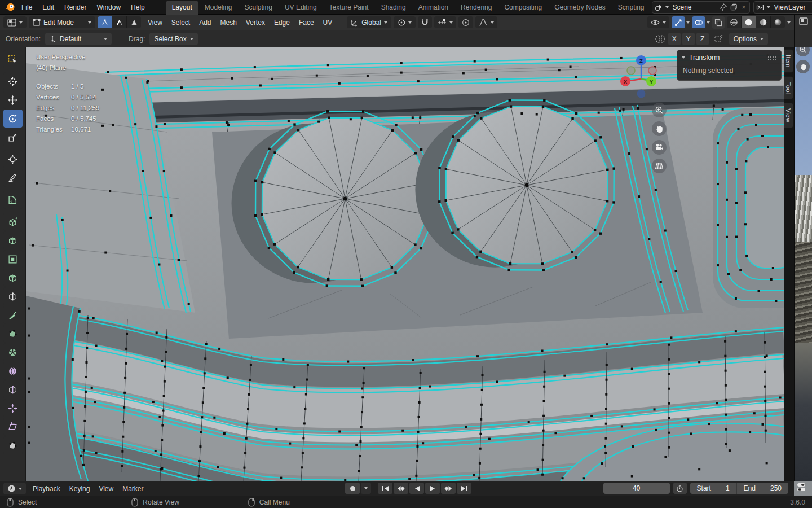 This screenshot has height=508, width=812. I want to click on keying-set-dropdown, so click(366, 488).